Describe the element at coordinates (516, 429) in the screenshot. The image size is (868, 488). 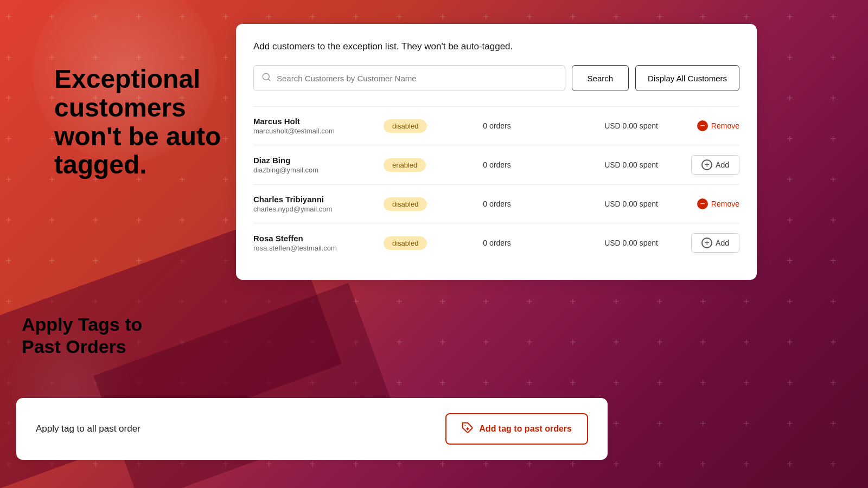
I see `add-tag-past-orders-button: Add tag to past orders` at that location.